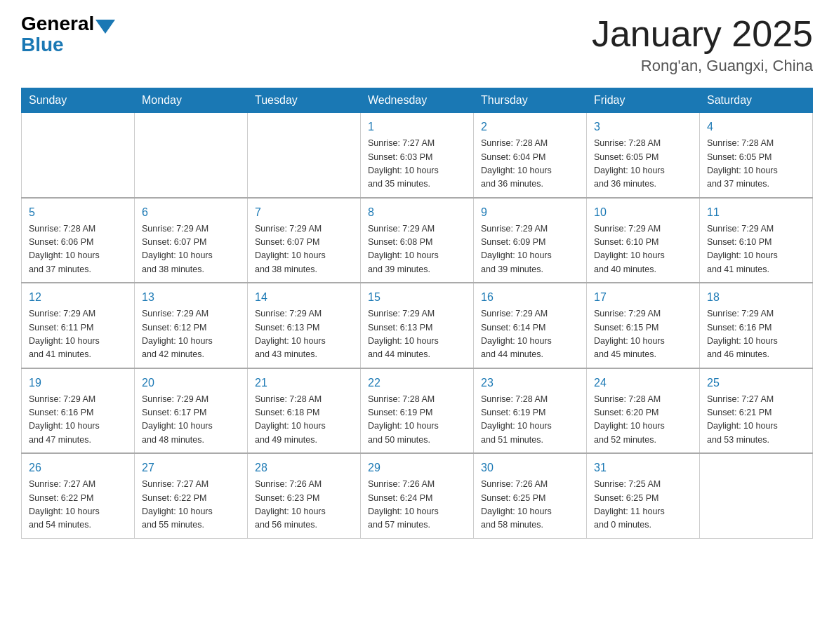 The width and height of the screenshot is (834, 644). What do you see at coordinates (417, 45) in the screenshot?
I see `page-header: General Blue January 2025 Rong'an, Guang…` at bounding box center [417, 45].